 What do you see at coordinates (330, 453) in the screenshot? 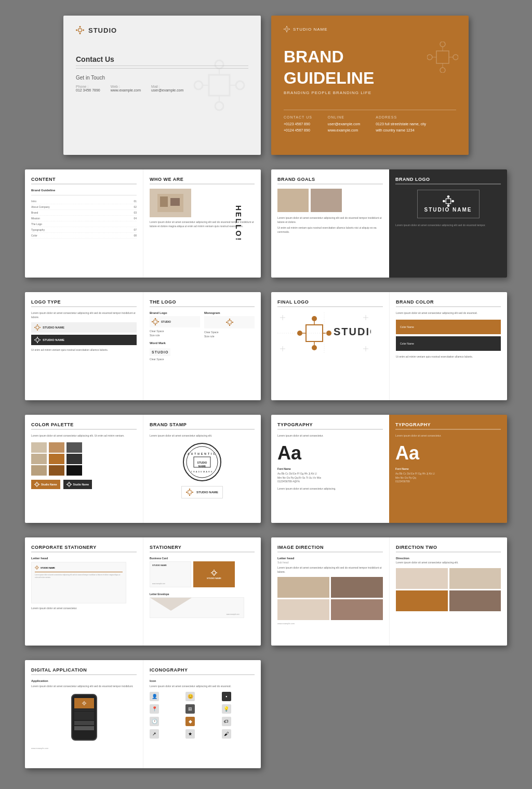
I see `typography-sample-area: Aa` at bounding box center [330, 453].